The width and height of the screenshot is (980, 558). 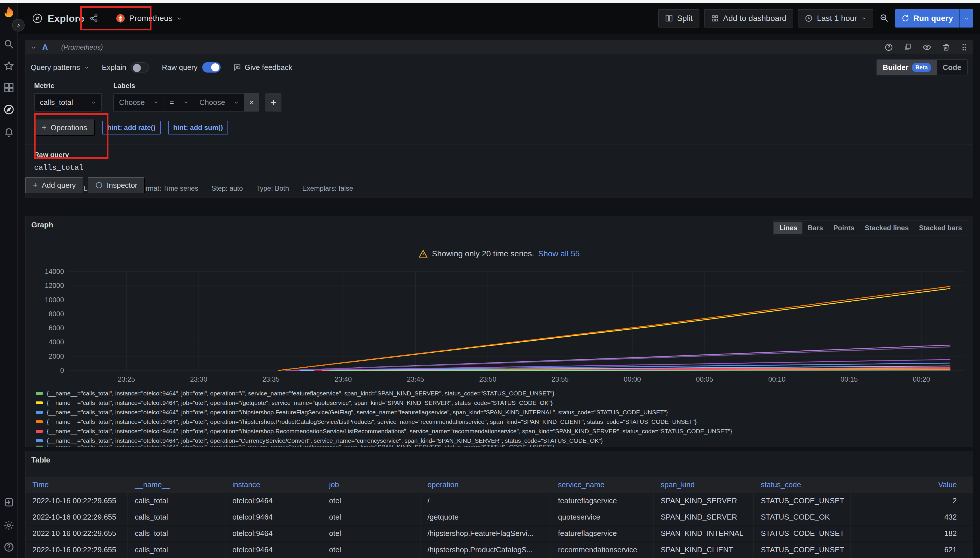 I want to click on sidebar-expand-chevron, so click(x=18, y=25).